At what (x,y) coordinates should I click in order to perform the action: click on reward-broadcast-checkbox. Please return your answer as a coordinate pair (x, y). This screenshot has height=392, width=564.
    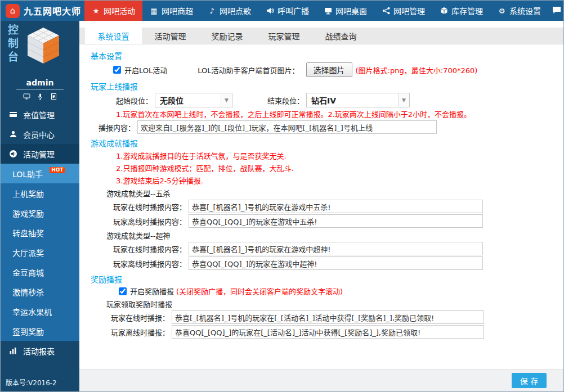
    Looking at the image, I should click on (123, 291).